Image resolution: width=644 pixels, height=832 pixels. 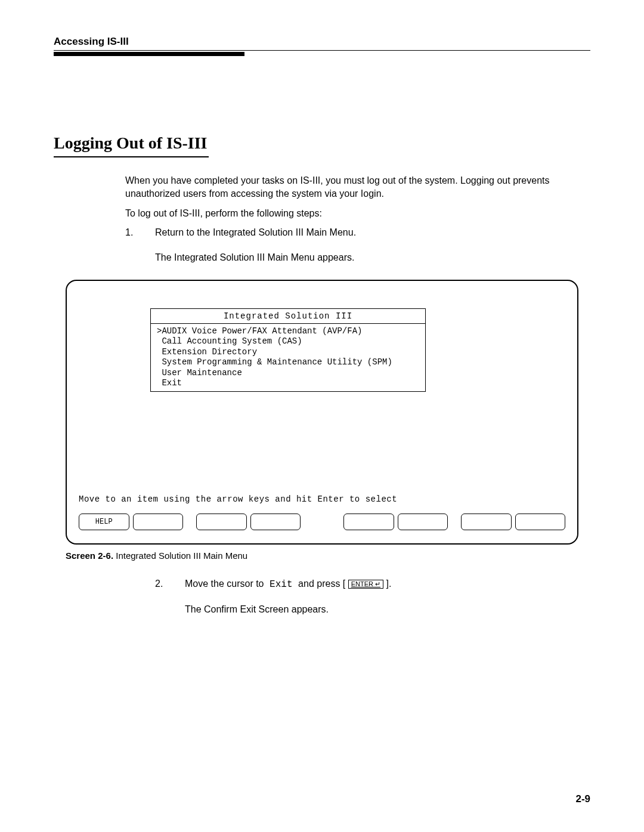 What do you see at coordinates (238, 499) in the screenshot?
I see `screen-hint: Move to an item using the arrow keys and…` at bounding box center [238, 499].